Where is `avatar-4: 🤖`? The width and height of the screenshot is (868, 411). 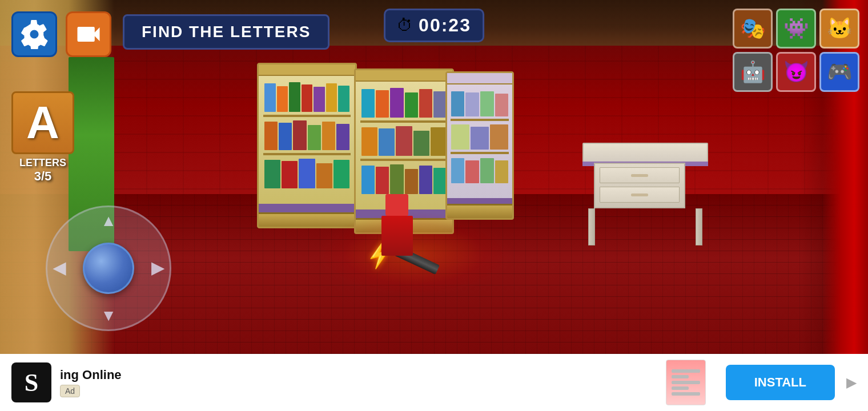 avatar-4: 🤖 is located at coordinates (753, 72).